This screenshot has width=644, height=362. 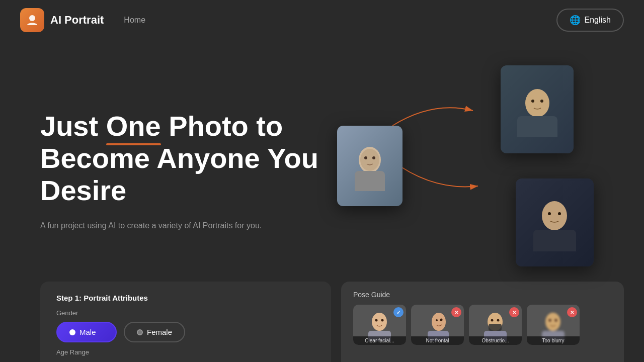 What do you see at coordinates (154, 332) in the screenshot?
I see `female-button: Female` at bounding box center [154, 332].